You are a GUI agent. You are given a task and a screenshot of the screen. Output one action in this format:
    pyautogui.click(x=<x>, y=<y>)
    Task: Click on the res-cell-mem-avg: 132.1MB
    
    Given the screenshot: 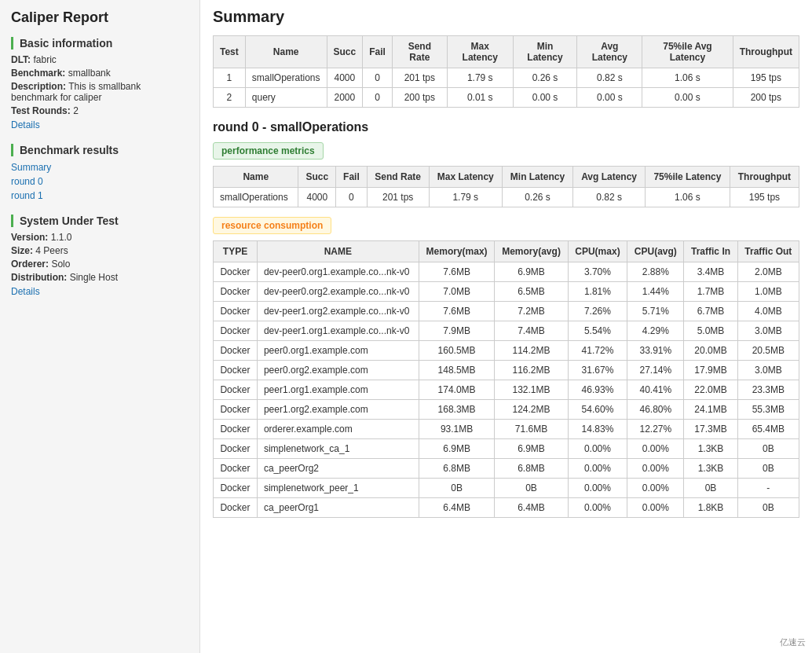 What is the action you would take?
    pyautogui.click(x=531, y=390)
    